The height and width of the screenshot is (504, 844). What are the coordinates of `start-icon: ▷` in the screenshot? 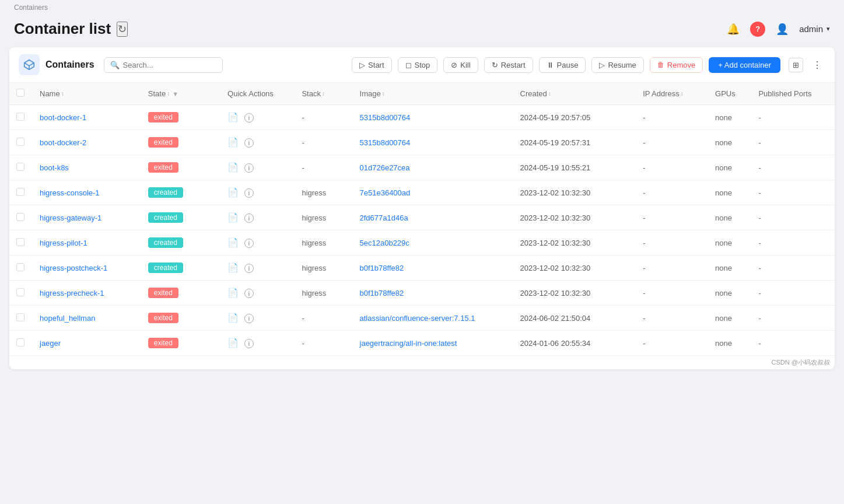 It's located at (362, 65).